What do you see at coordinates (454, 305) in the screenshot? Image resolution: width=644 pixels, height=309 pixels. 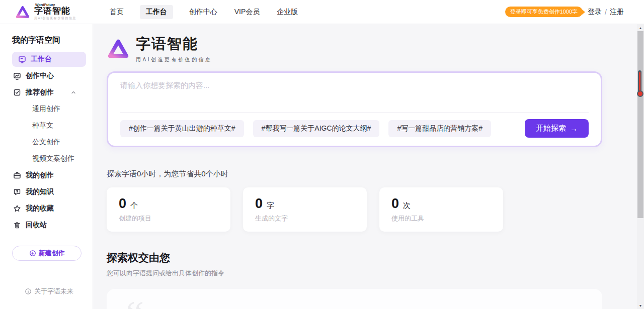 I see `example-prompt-beijing-guide: 嘿，帮我创作一篇北京出游攻略` at bounding box center [454, 305].